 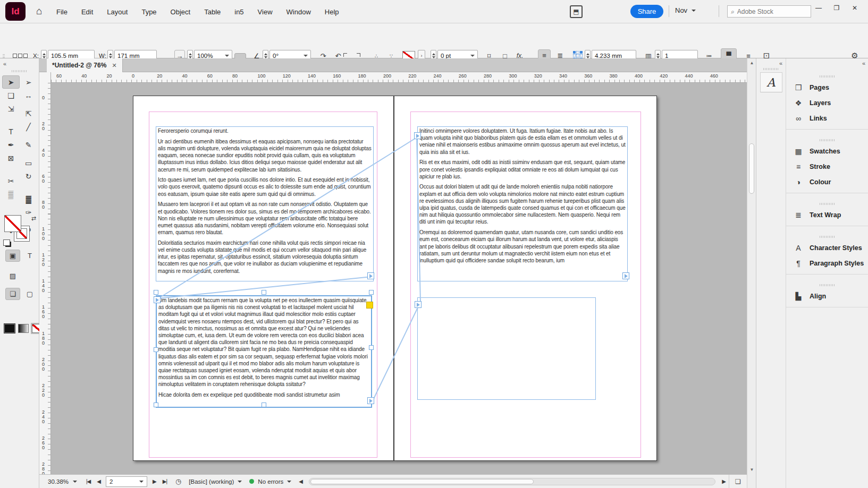 What do you see at coordinates (647, 12) in the screenshot?
I see `share-button: Share` at bounding box center [647, 12].